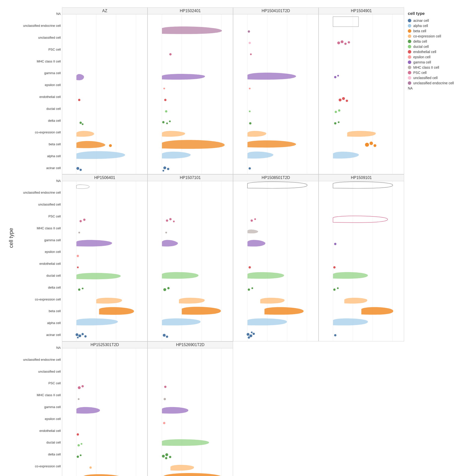  What do you see at coordinates (410, 47) in the screenshot?
I see `legend-dot-ductal` at bounding box center [410, 47].